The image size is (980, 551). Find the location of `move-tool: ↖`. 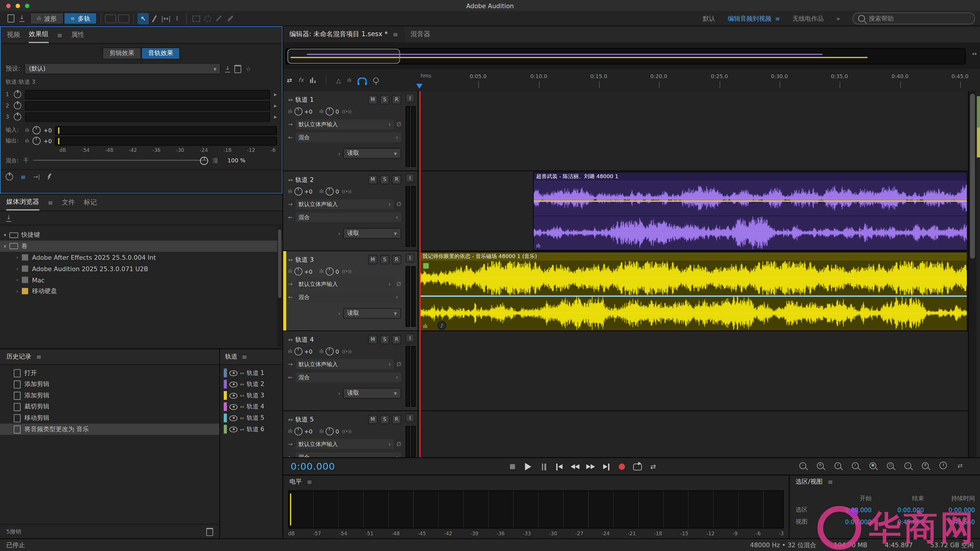

move-tool: ↖ is located at coordinates (143, 19).